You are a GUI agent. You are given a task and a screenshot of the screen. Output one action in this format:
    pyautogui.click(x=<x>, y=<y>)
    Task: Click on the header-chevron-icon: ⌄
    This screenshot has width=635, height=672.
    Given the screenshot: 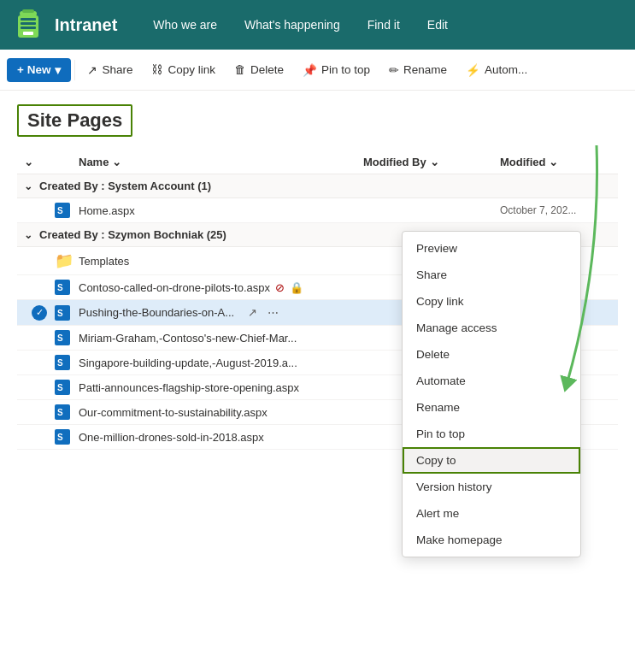 What is the action you would take?
    pyautogui.click(x=29, y=162)
    